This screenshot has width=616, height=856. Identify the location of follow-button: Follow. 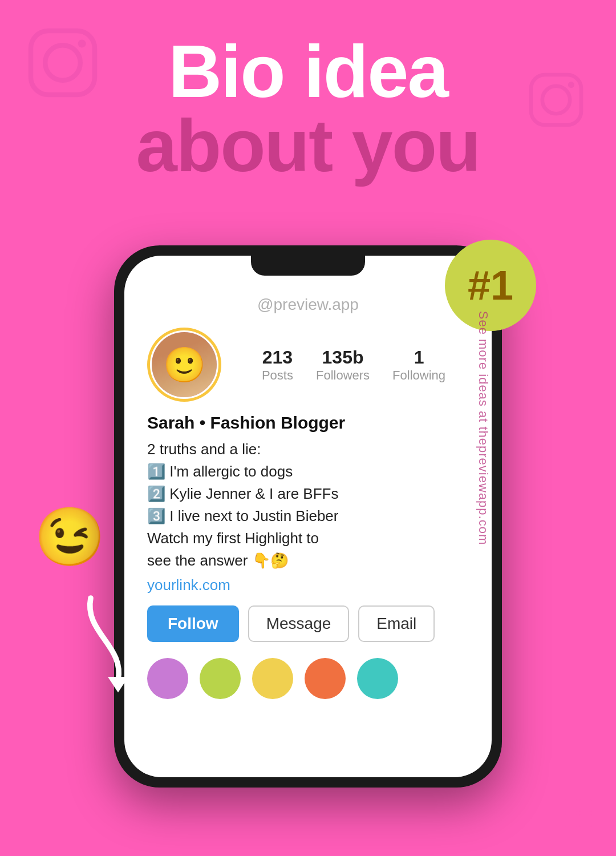
(193, 624).